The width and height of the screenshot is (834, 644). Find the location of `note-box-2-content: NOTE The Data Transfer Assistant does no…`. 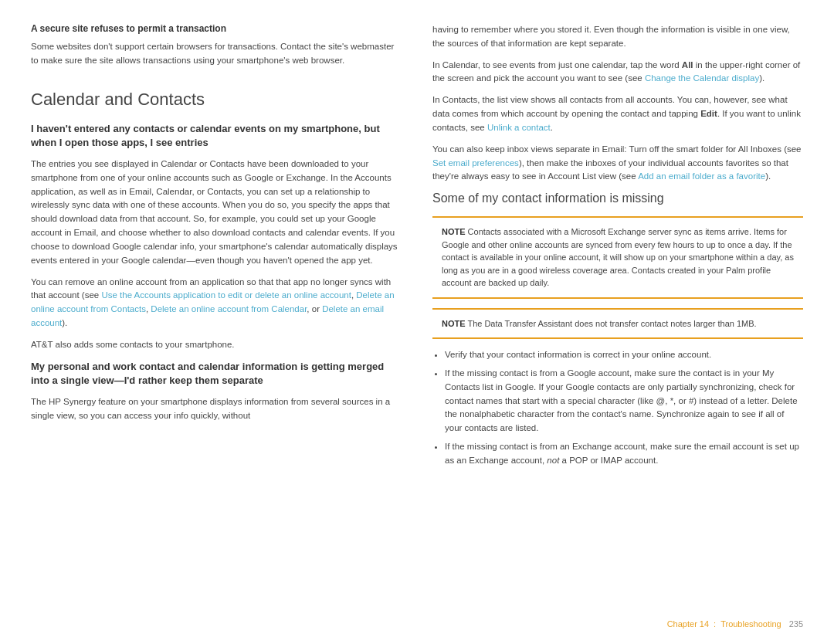

note-box-2-content: NOTE The Data Transfer Assistant does no… is located at coordinates (618, 324).